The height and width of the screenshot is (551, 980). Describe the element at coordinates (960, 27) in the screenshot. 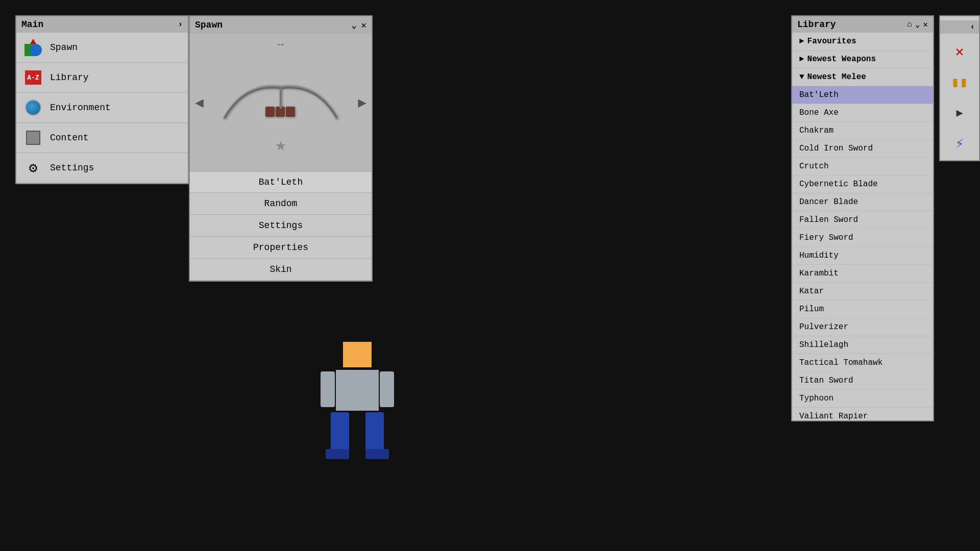

I see `right-toolbar-title: ‹` at that location.